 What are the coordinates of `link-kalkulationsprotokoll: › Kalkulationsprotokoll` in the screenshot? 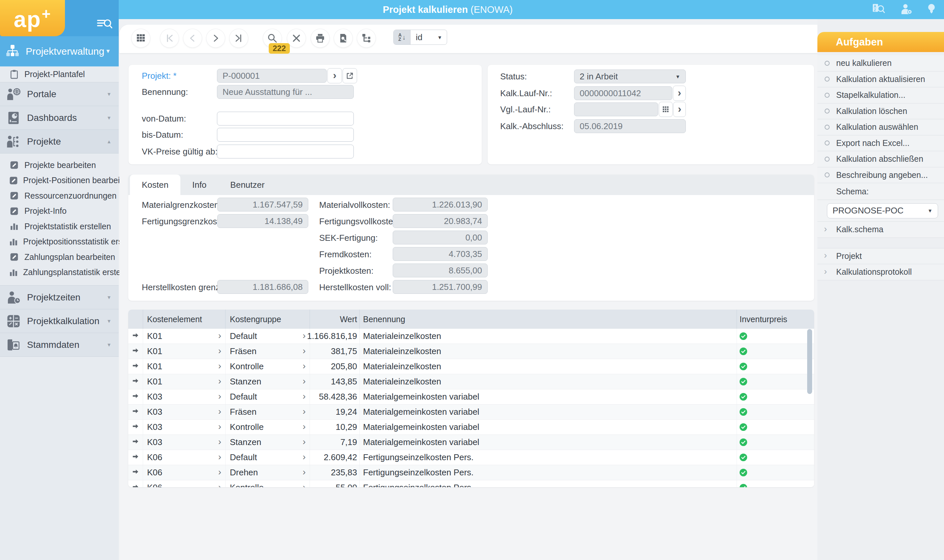 It's located at (881, 272).